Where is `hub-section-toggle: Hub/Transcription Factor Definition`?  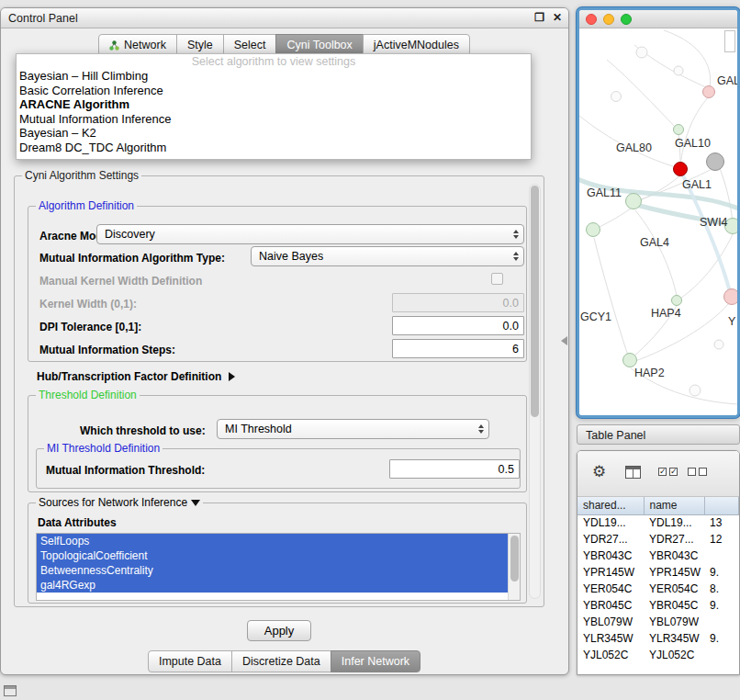 hub-section-toggle: Hub/Transcription Factor Definition is located at coordinates (136, 377).